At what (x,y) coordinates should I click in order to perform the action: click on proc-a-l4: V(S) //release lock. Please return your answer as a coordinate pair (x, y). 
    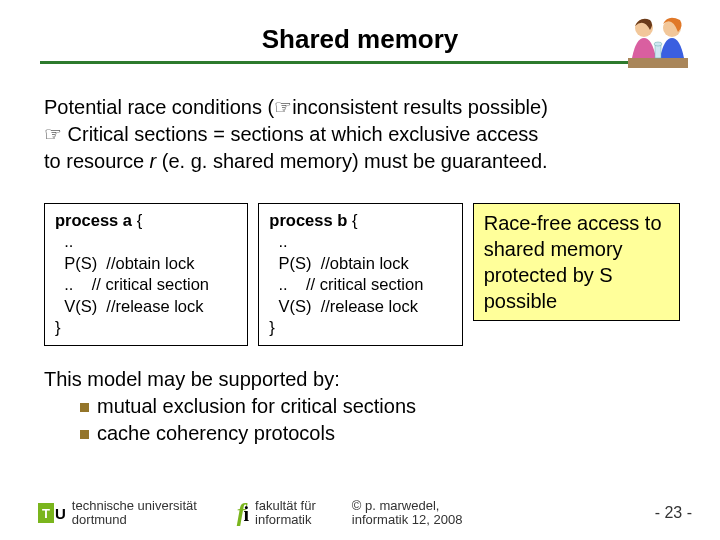
    Looking at the image, I should click on (146, 306).